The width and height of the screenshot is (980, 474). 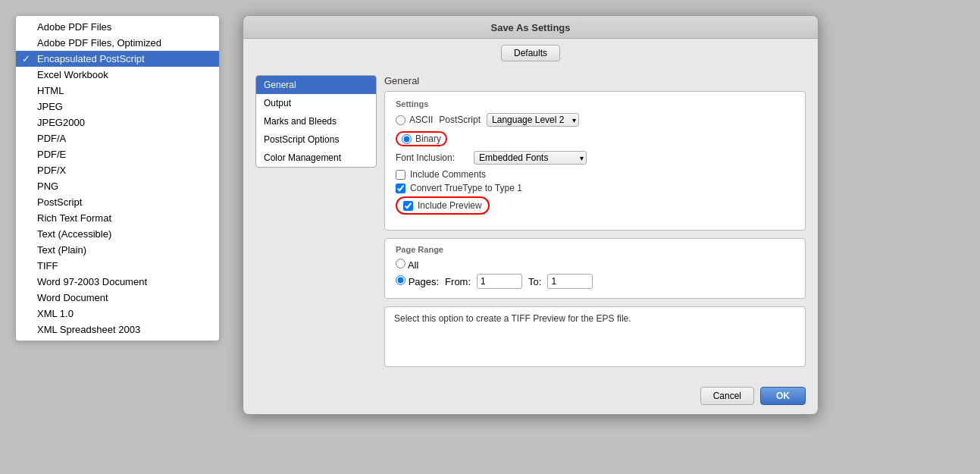 What do you see at coordinates (531, 397) in the screenshot?
I see `dialog-footer: Cancel OK` at bounding box center [531, 397].